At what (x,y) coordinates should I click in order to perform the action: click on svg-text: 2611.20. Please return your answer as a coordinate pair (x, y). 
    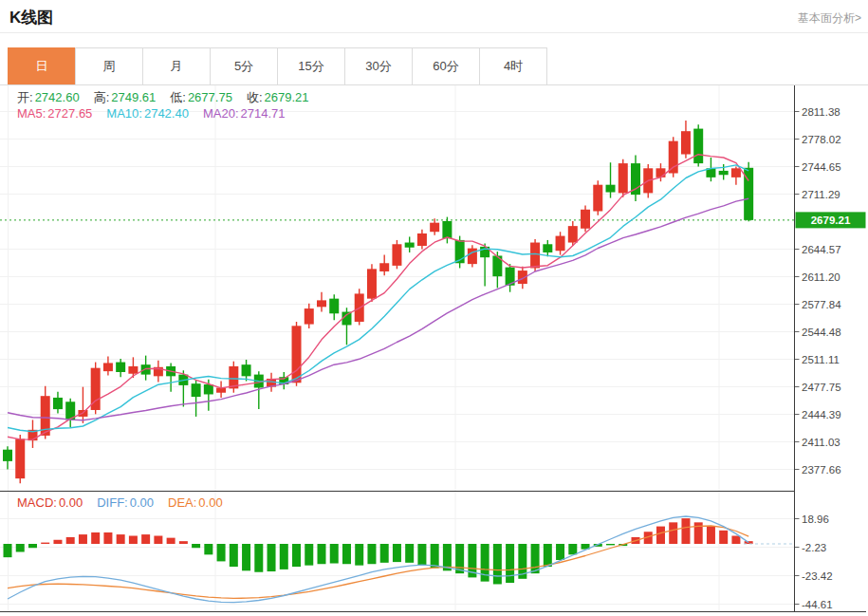
    Looking at the image, I should click on (822, 277).